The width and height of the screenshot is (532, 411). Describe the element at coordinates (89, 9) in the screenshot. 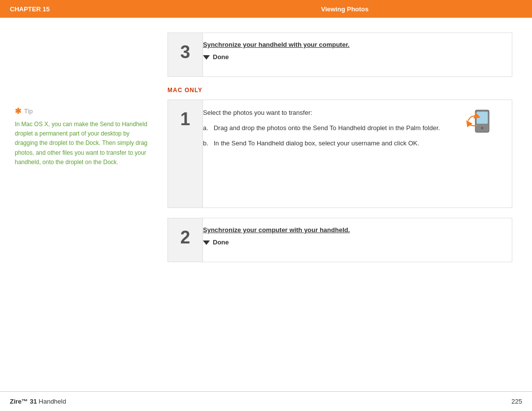

I see `chapter-label: CHAPTER 15` at that location.